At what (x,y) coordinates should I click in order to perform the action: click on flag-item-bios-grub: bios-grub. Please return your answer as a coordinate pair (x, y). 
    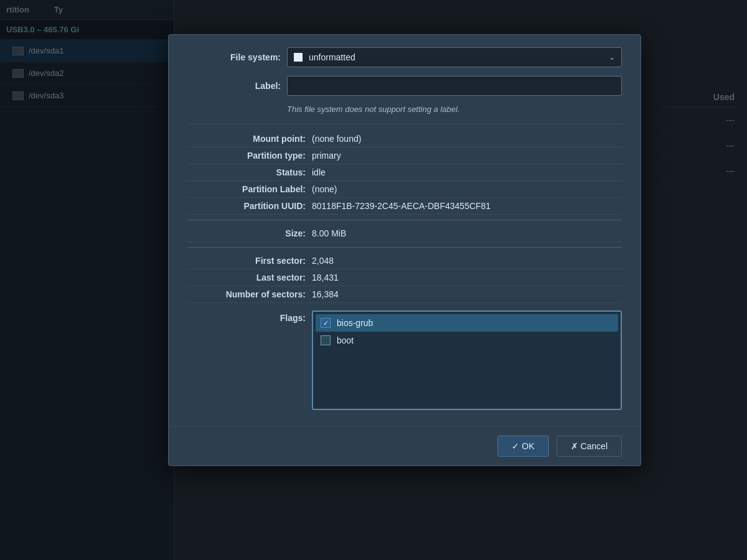
    Looking at the image, I should click on (467, 323).